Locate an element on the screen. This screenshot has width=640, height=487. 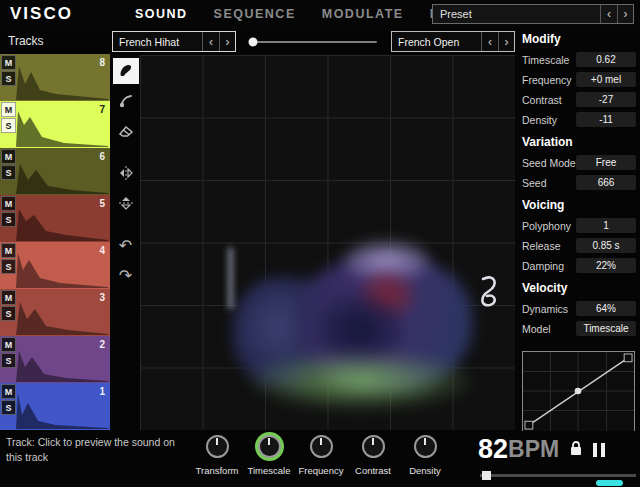
timescale-knob is located at coordinates (270, 446).